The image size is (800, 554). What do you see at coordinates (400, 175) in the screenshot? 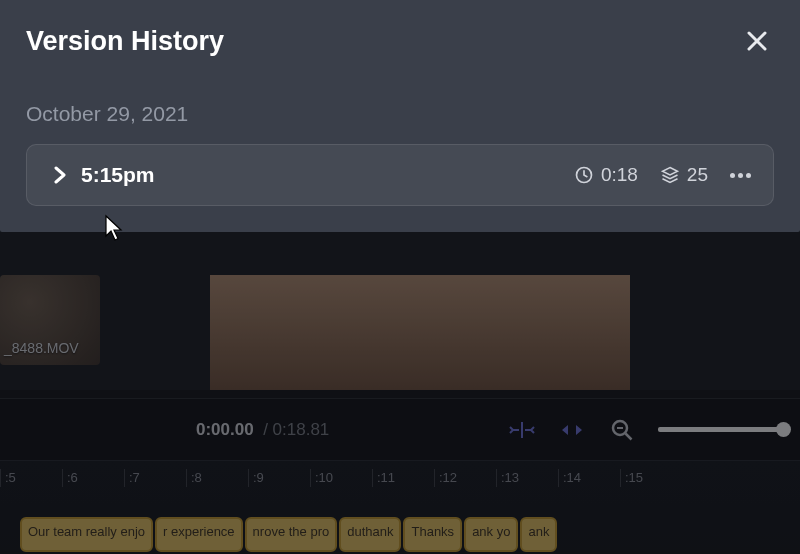
I see `version-row: 5:15pm 0:18 25` at bounding box center [400, 175].